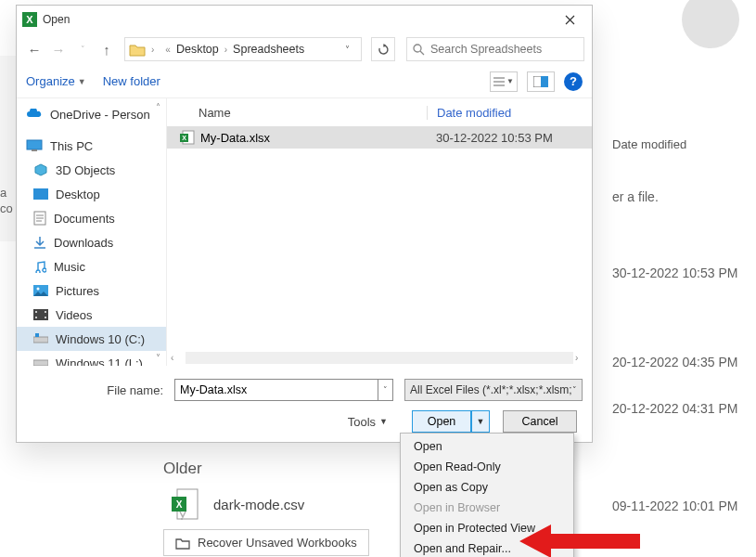  I want to click on sidebar-item-music: Music, so click(91, 266).